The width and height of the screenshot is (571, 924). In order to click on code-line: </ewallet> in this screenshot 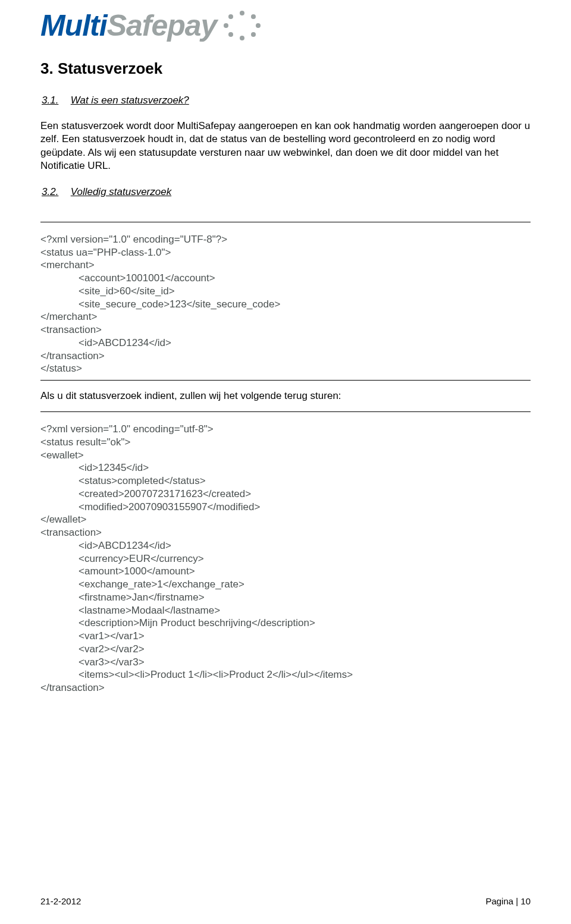, I will do `click(286, 520)`.